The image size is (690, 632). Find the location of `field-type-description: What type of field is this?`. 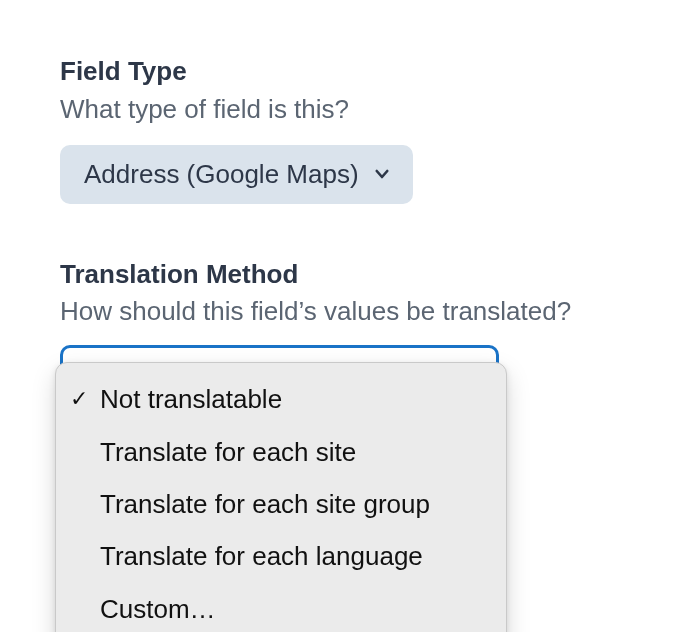

field-type-description: What type of field is this? is located at coordinates (345, 110).